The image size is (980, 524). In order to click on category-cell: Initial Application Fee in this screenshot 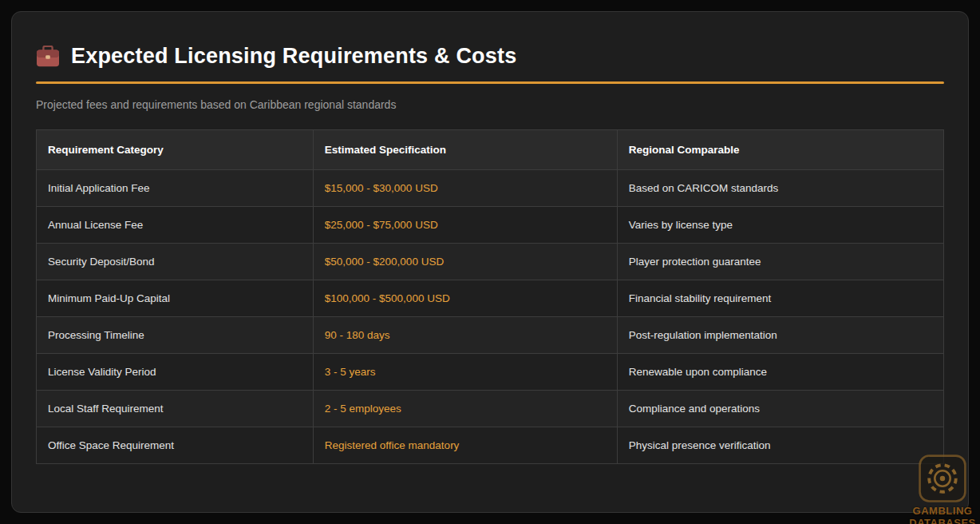, I will do `click(176, 189)`.